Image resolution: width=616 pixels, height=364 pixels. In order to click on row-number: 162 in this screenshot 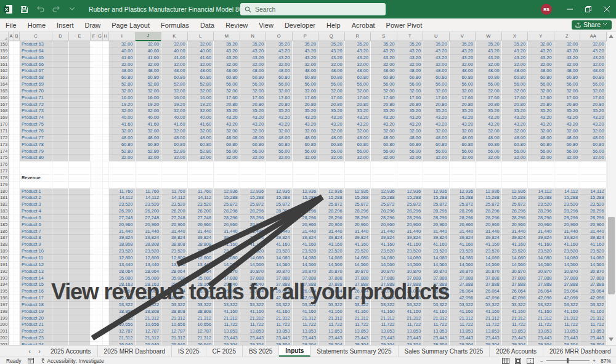, I will do `click(4, 71)`.